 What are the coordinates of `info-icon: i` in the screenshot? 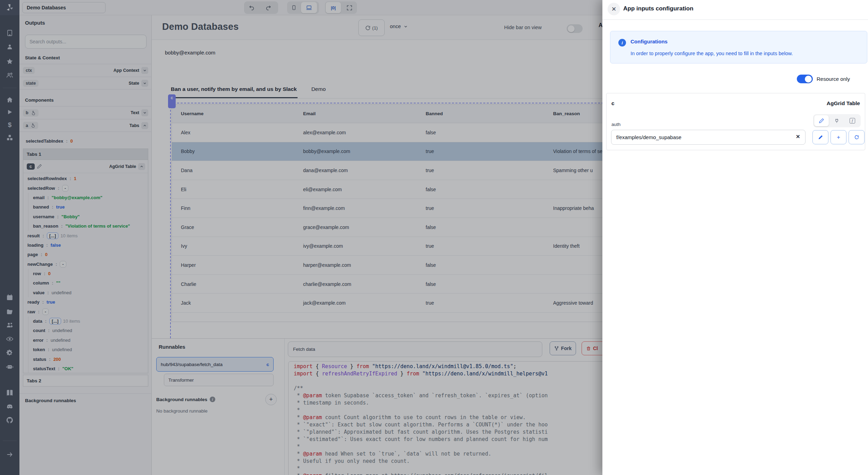 It's located at (622, 43).